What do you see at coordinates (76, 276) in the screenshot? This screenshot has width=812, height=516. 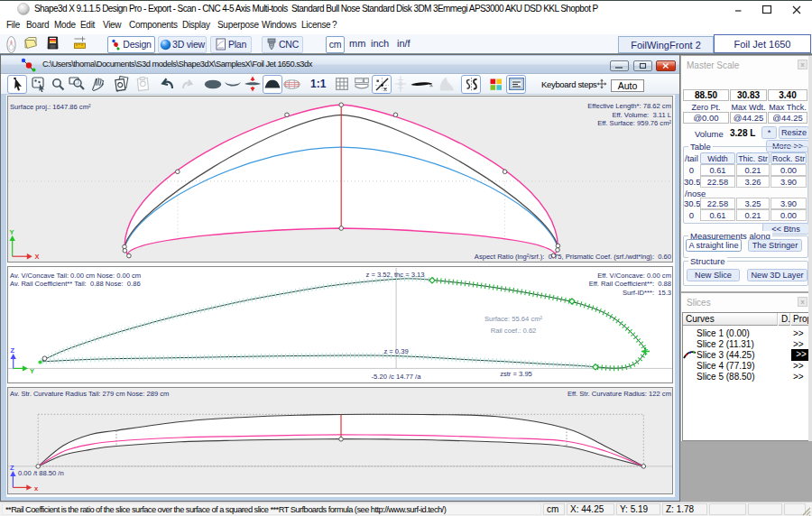 I see `svg-text:Av. V/Concave Tail: 0.00 cm No: Av. V/Concave Tail: 0.00 cm Nose` at bounding box center [76, 276].